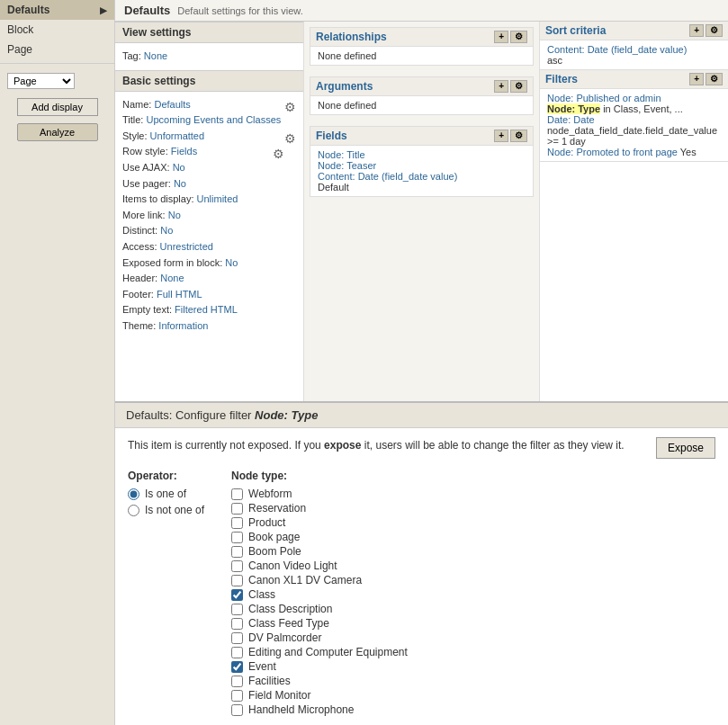 This screenshot has width=728, height=725. I want to click on sidebar-item-block: Block, so click(58, 30).